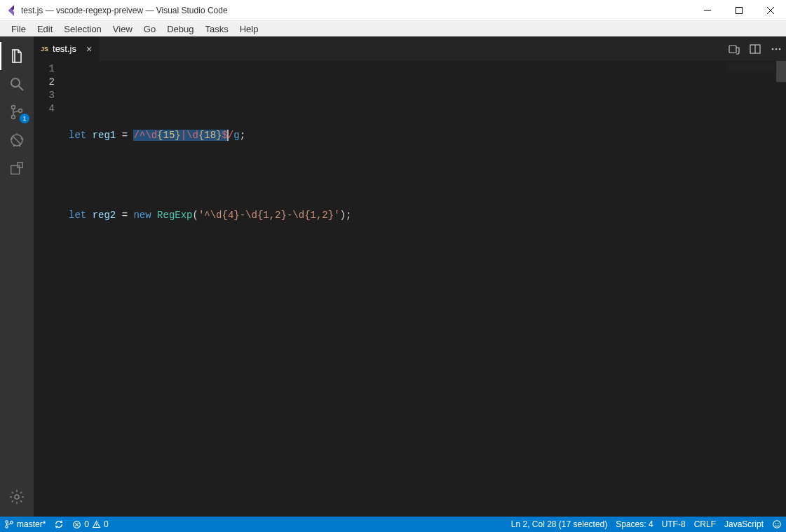  Describe the element at coordinates (560, 524) in the screenshot. I see `status-selection: Ln 2, Col 28 (17 selected)` at that location.